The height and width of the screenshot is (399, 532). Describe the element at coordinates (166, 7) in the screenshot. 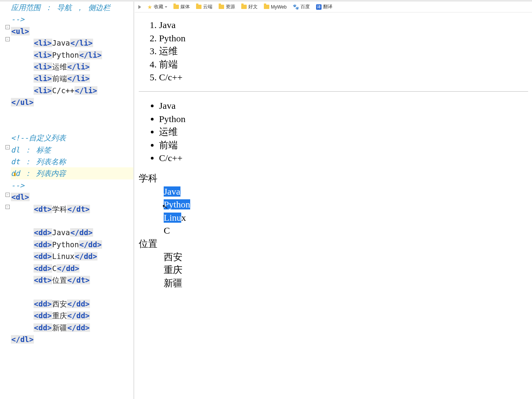

I see `chevron-down-icon` at that location.